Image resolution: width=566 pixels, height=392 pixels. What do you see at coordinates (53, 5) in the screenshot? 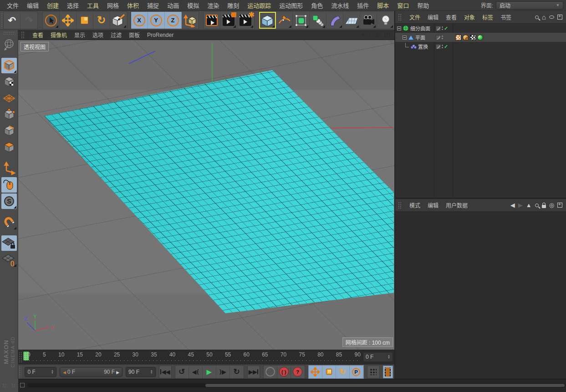
I see `menu-item: 创建` at bounding box center [53, 5].